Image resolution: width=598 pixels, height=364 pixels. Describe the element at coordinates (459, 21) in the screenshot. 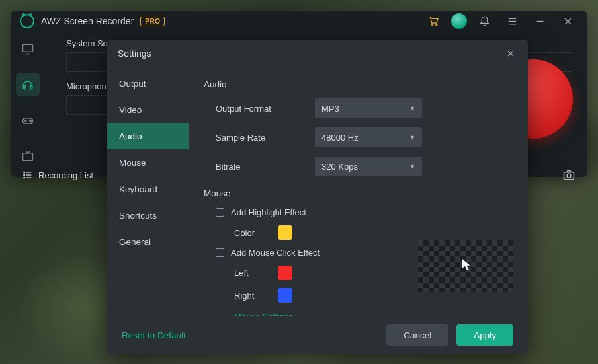

I see `avatar` at that location.